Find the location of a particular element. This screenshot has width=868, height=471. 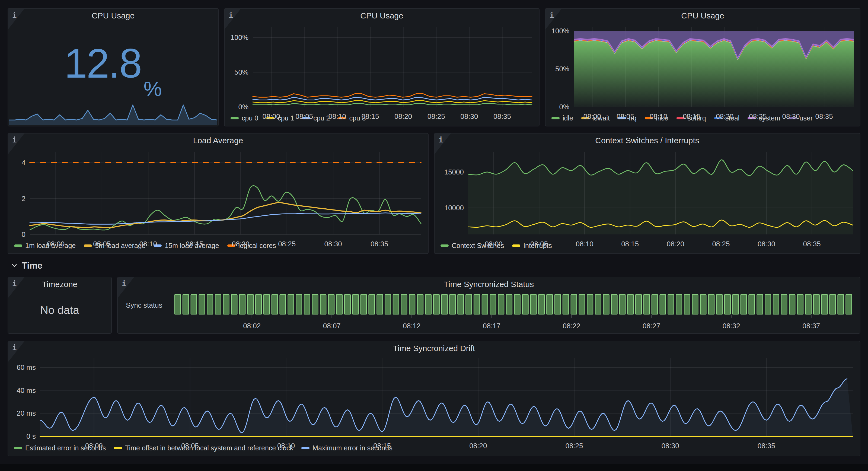

panel-title: Context Switches / Interrupts is located at coordinates (647, 140).